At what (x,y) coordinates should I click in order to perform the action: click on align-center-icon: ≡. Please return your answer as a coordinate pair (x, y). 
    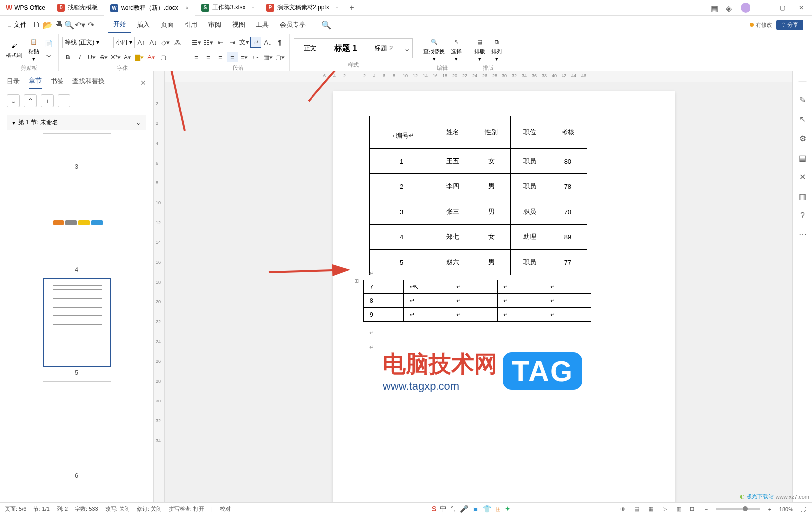
    Looking at the image, I should click on (208, 57).